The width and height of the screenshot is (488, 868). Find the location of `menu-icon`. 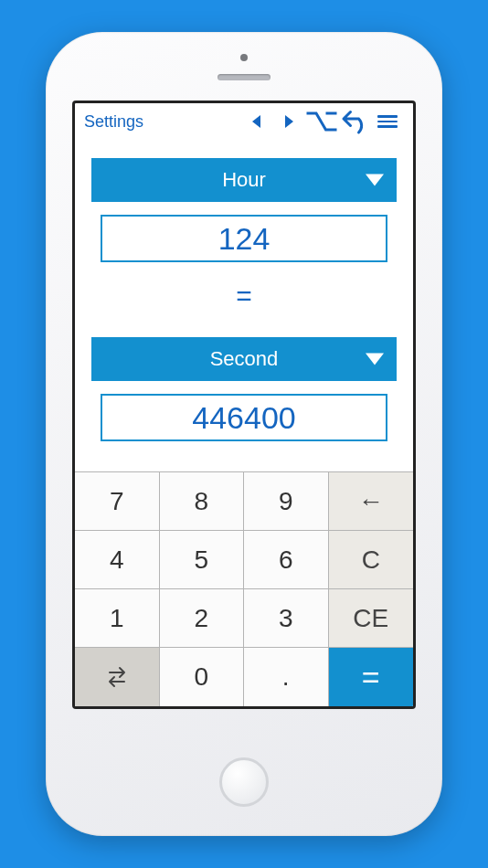

menu-icon is located at coordinates (387, 122).